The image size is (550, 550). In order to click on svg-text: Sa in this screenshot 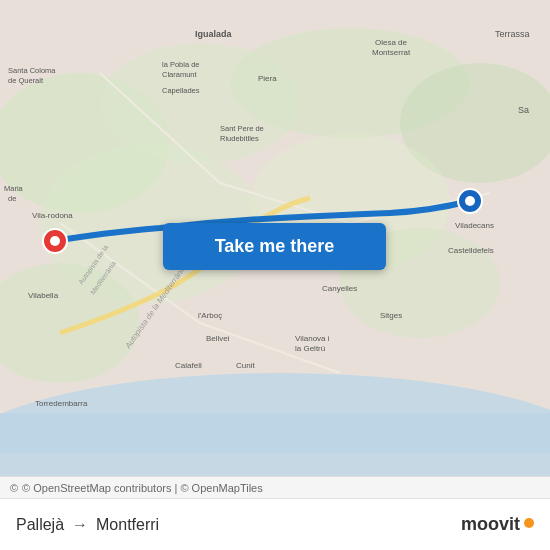, I will do `click(524, 110)`.